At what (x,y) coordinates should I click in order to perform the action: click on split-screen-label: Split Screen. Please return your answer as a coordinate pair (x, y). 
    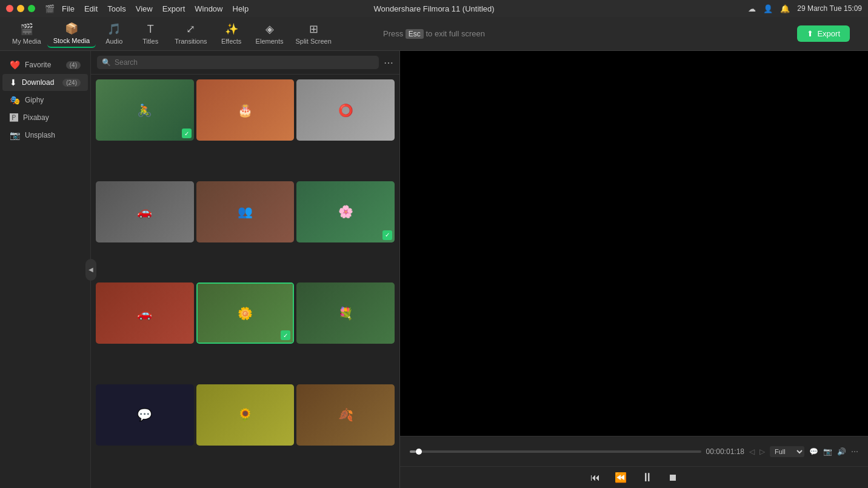
    Looking at the image, I should click on (313, 41).